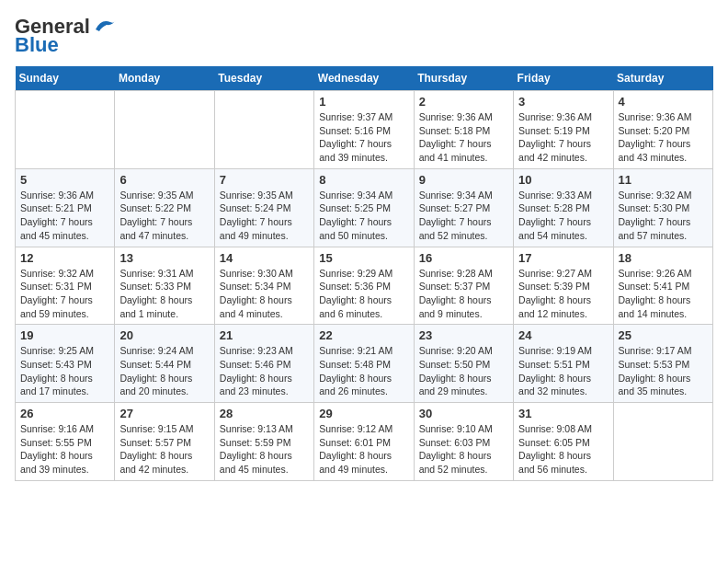 This screenshot has width=728, height=563. Describe the element at coordinates (664, 180) in the screenshot. I see `day-number: 11` at that location.